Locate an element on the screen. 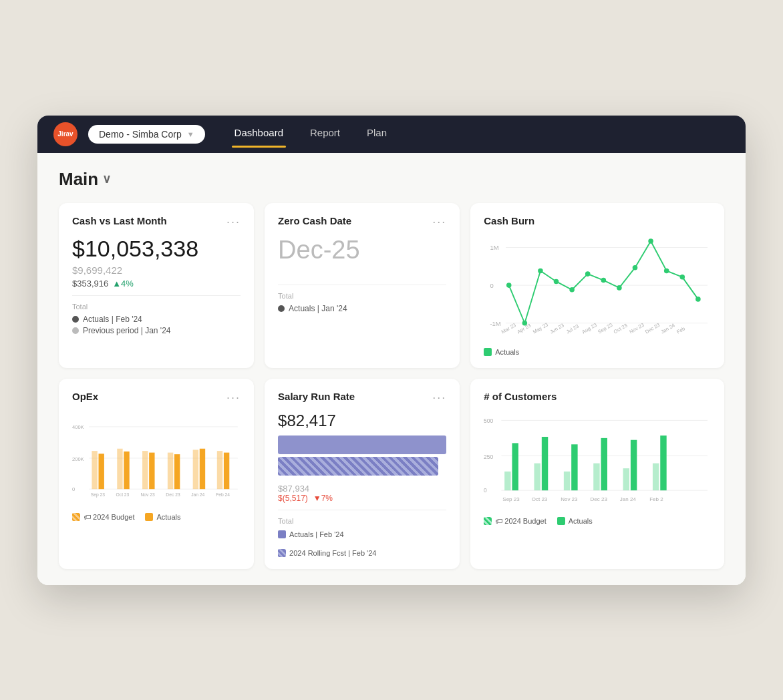  salary-delta-pct: ▼7% is located at coordinates (323, 498).